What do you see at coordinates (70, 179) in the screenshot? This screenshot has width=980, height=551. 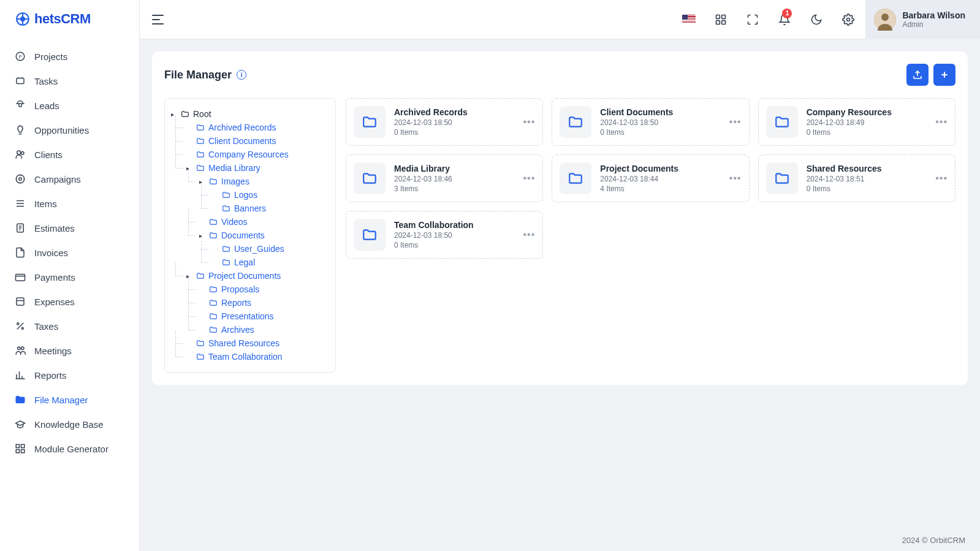 I see `sidebar-item-campaigns: Campaigns` at bounding box center [70, 179].